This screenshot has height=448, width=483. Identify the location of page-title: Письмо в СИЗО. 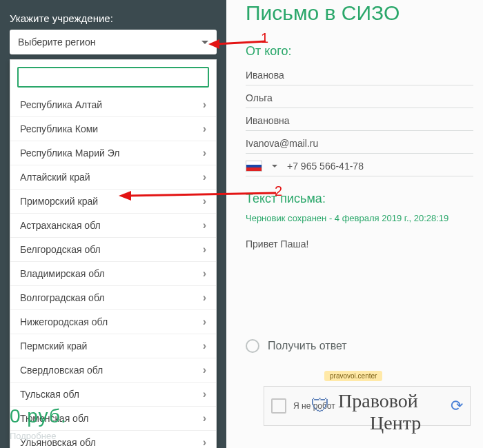
(364, 13).